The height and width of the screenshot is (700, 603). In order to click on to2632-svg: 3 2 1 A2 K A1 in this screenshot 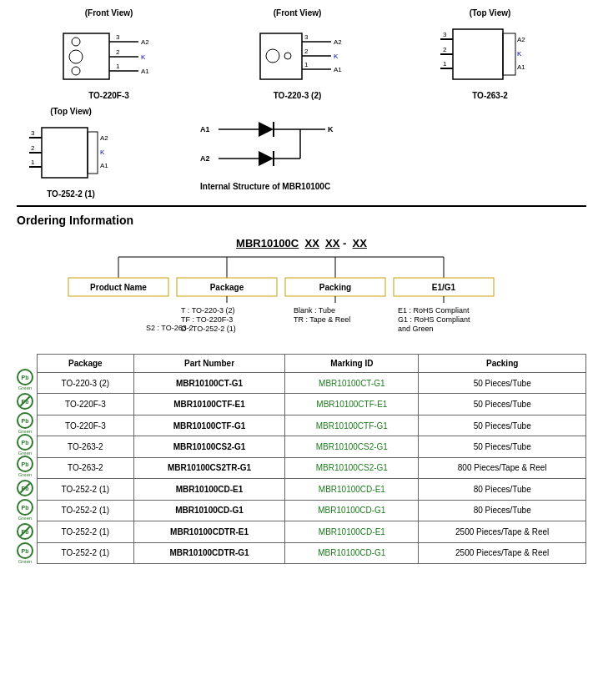, I will do `click(490, 54)`.